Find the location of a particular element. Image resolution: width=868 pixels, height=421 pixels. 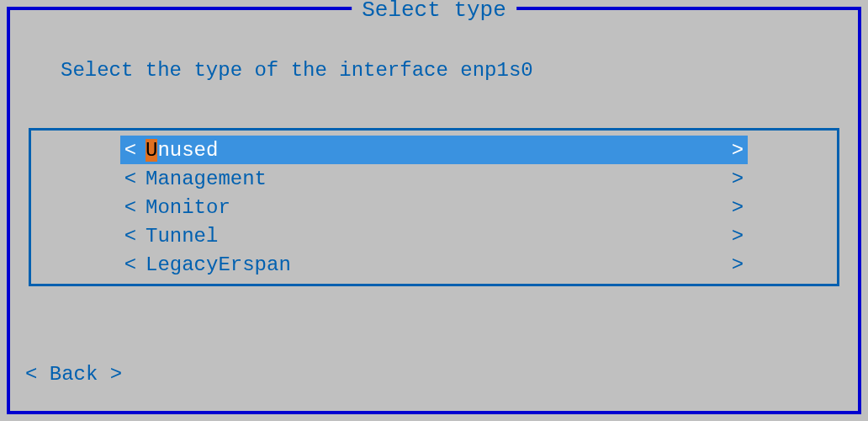

menu-item-tunnel: <Tunnel> is located at coordinates (434, 236).